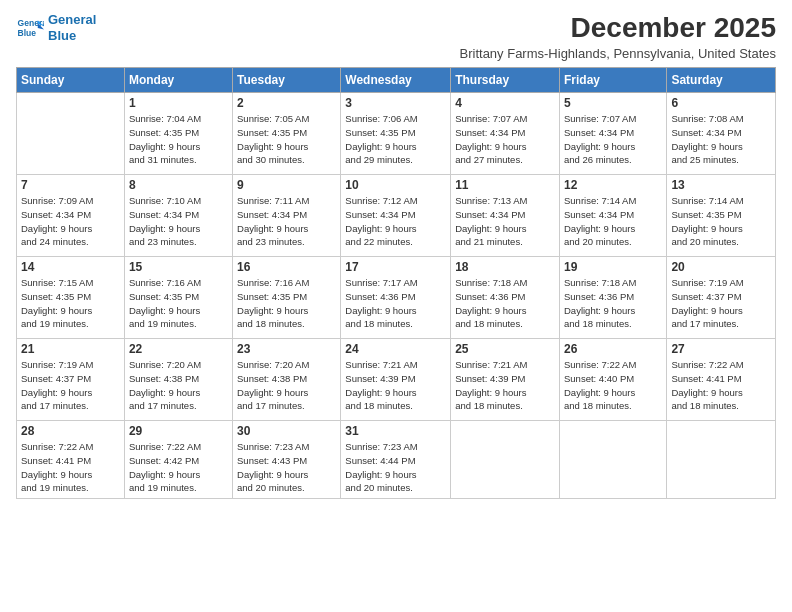 The height and width of the screenshot is (612, 792). I want to click on week-row-4: 21Sunrise: 7:19 AM Sunset: 4:37 PM Dayli…, so click(396, 380).